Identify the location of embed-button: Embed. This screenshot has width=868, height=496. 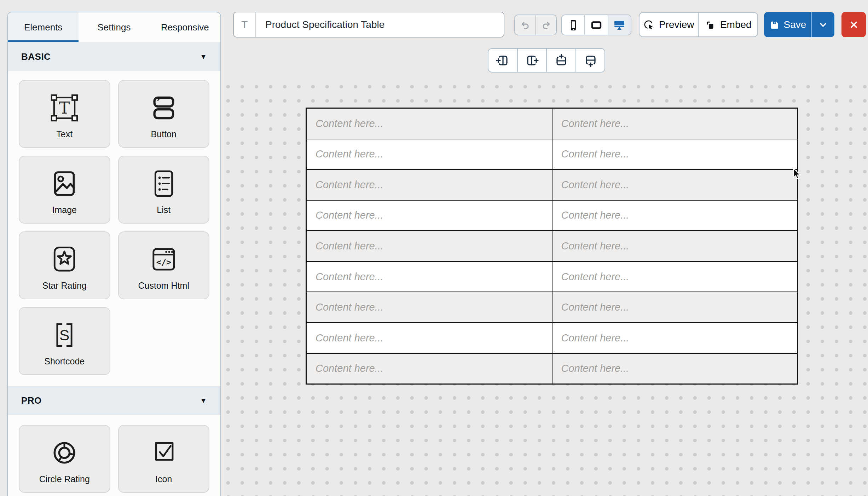
(728, 25).